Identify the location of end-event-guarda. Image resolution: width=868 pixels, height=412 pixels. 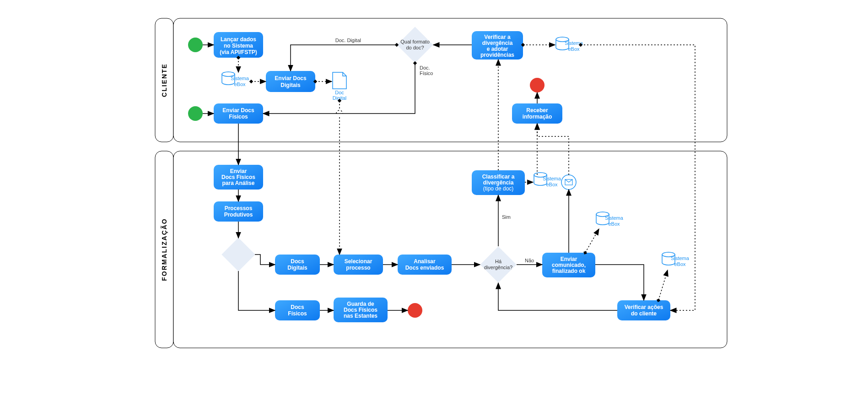
(415, 310).